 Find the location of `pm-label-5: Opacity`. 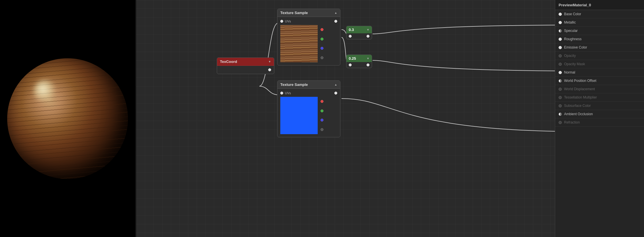

pm-label-5: Opacity is located at coordinates (570, 56).